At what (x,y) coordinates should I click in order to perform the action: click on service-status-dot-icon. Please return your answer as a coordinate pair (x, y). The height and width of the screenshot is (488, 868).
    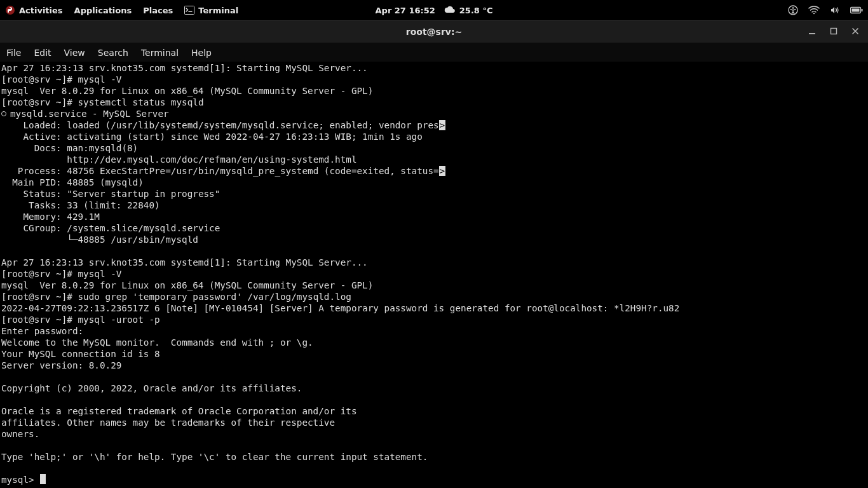
    Looking at the image, I should click on (4, 114).